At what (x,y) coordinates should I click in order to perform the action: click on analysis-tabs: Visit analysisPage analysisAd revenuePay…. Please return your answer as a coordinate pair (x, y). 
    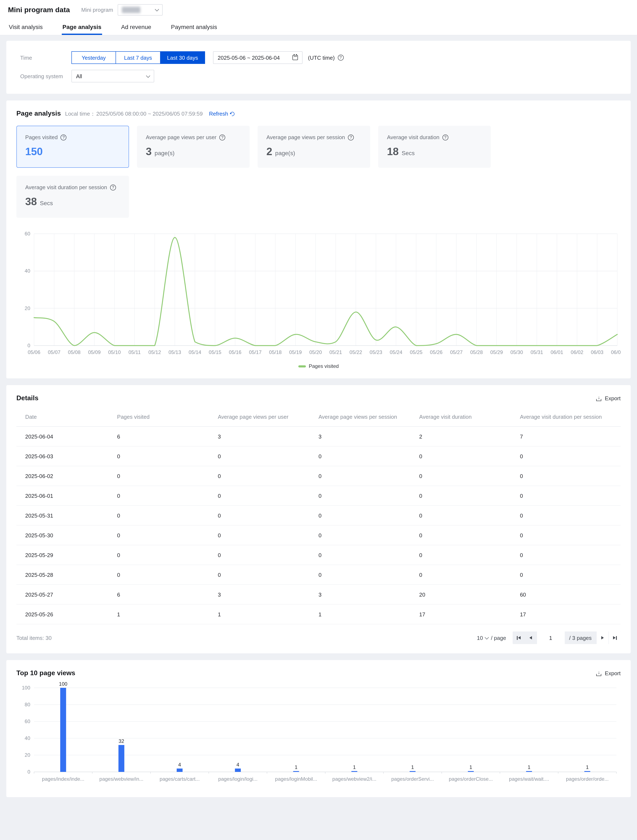
    Looking at the image, I should click on (318, 27).